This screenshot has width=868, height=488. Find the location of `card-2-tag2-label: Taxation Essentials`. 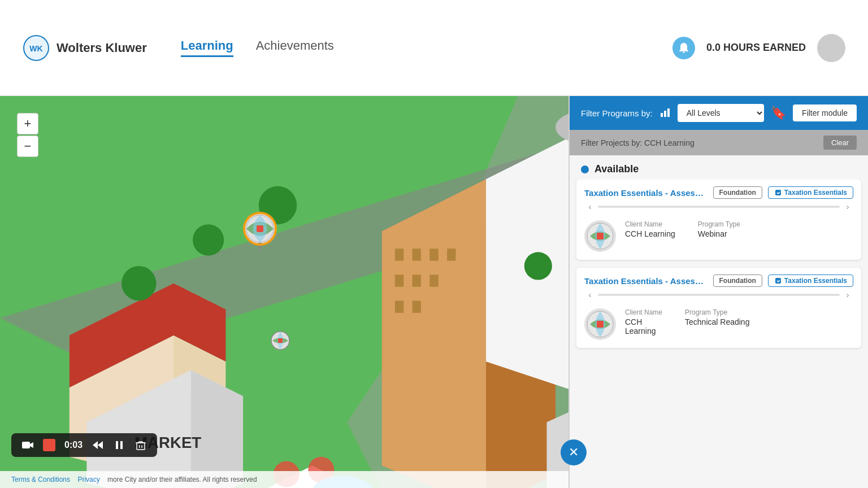

card-2-tag2-label: Taxation Essentials is located at coordinates (816, 281).